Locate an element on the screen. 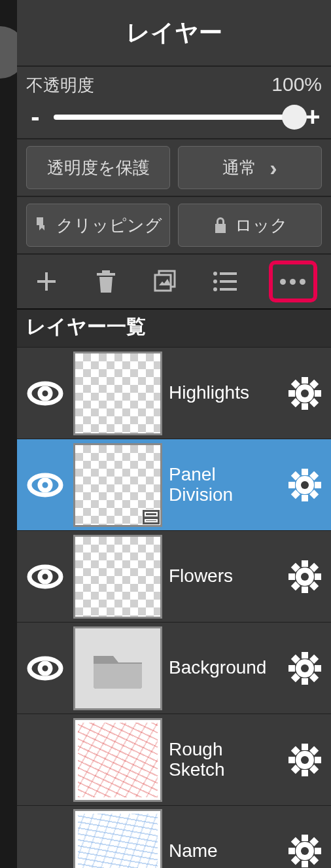  more-options-button is located at coordinates (293, 281).